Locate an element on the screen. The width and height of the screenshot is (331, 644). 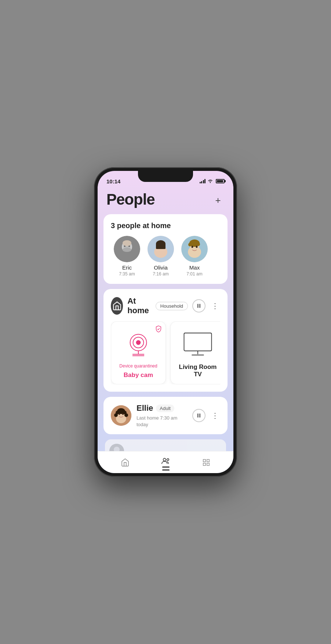
person-item-olivia: Olivia 7:16 am is located at coordinates (161, 256).